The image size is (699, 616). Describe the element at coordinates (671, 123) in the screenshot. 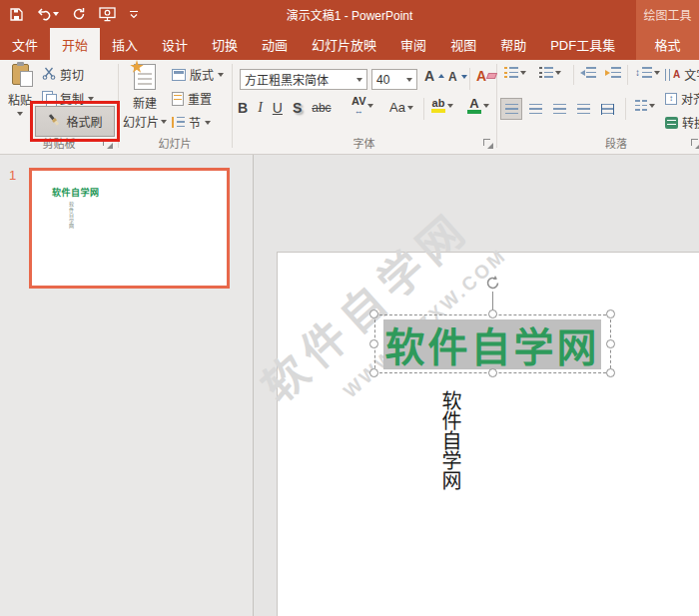

I see `smartart-icon` at that location.